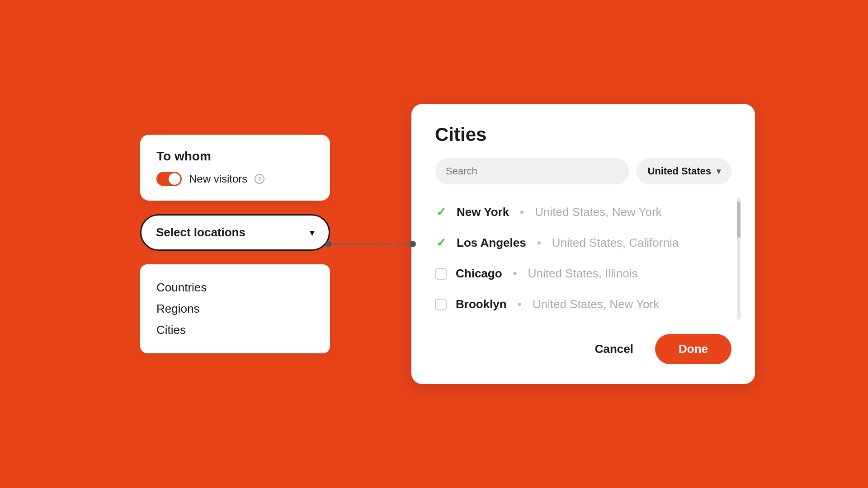 The width and height of the screenshot is (868, 488). I want to click on city-region-new-york: United States, New York, so click(598, 212).